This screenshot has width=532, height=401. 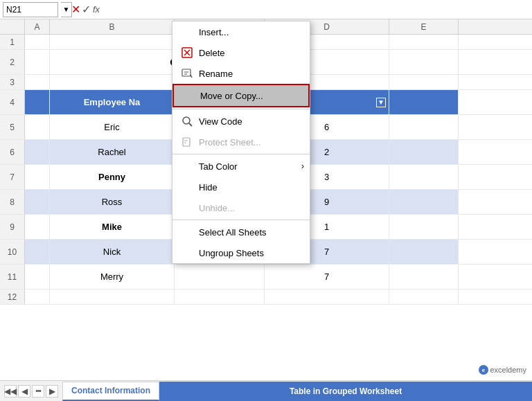 I want to click on row-num-1: 1, so click(x=12, y=42).